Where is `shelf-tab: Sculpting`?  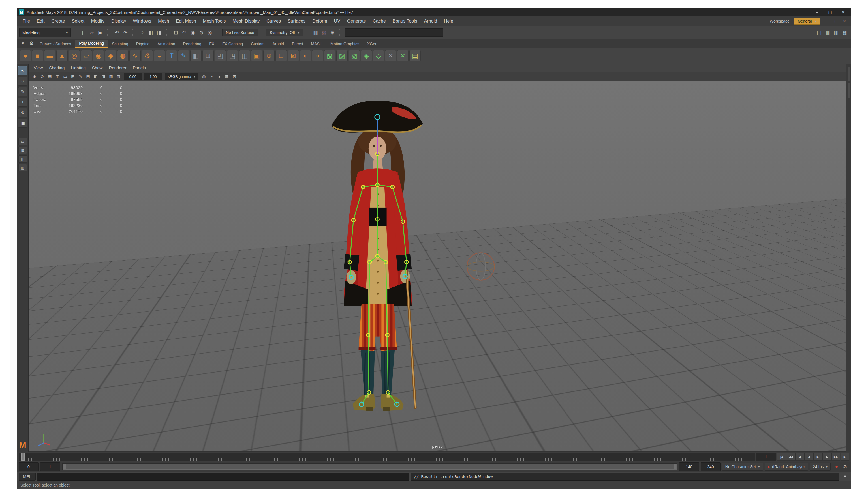
shelf-tab: Sculpting is located at coordinates (120, 44).